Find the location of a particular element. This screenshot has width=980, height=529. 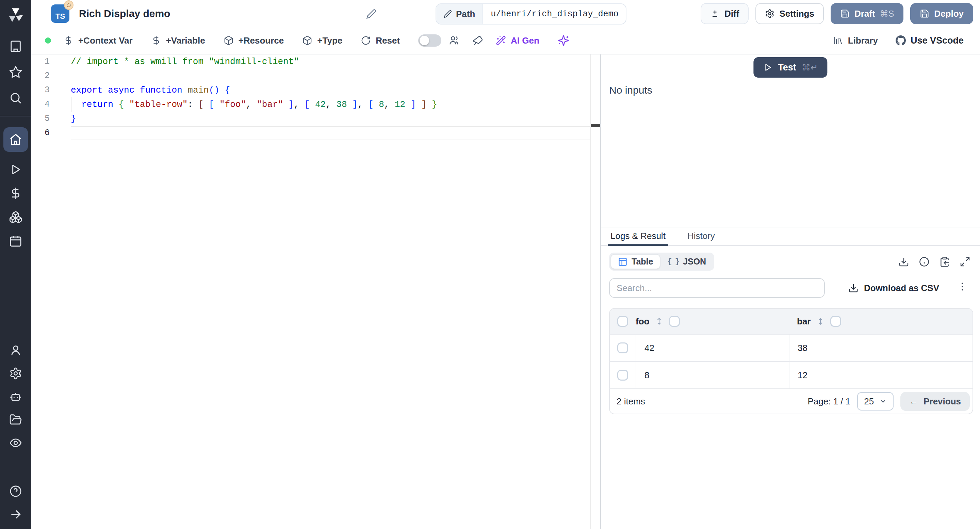

diff-icon is located at coordinates (715, 14).